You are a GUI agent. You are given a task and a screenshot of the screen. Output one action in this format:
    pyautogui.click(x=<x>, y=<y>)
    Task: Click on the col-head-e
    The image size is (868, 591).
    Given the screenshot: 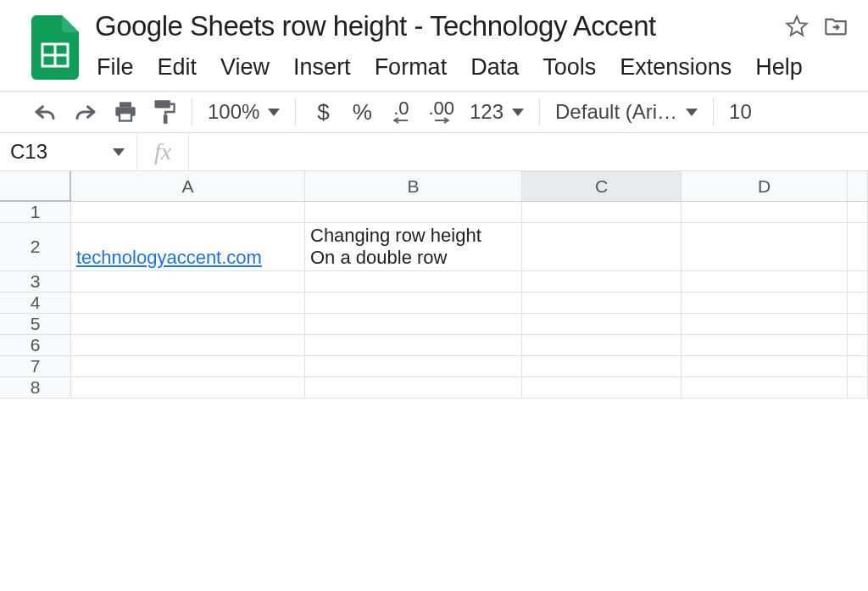 What is the action you would take?
    pyautogui.click(x=858, y=187)
    